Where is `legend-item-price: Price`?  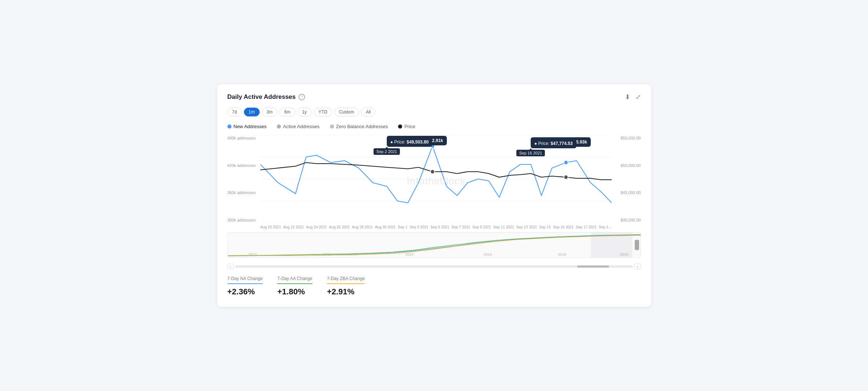
legend-item-price: Price is located at coordinates (407, 127).